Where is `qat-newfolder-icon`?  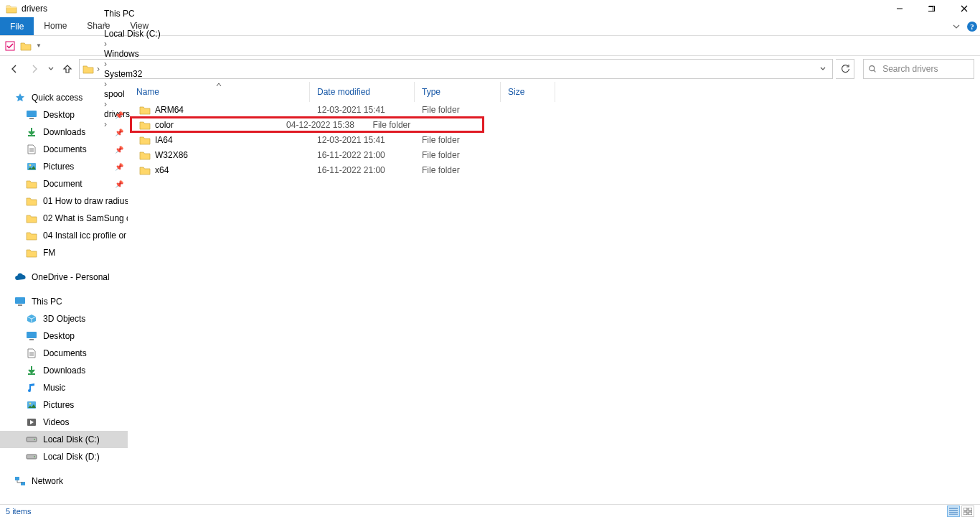 qat-newfolder-icon is located at coordinates (26, 46).